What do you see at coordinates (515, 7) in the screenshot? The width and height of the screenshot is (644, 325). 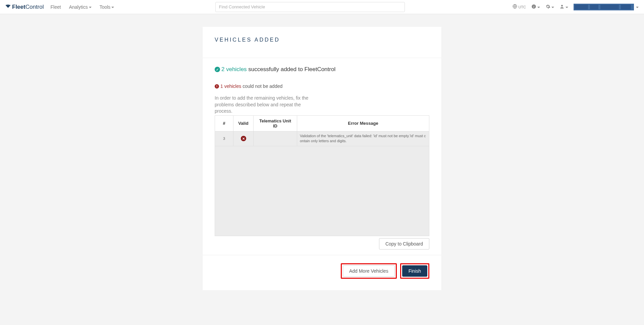 I see `globe-icon` at bounding box center [515, 7].